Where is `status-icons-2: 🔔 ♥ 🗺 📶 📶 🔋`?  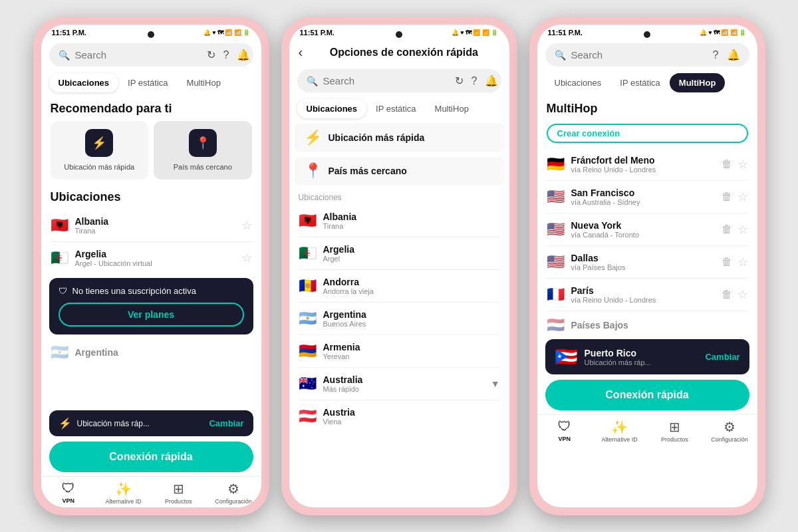
status-icons-2: 🔔 ♥ 🗺 📶 📶 🔋 is located at coordinates (475, 33).